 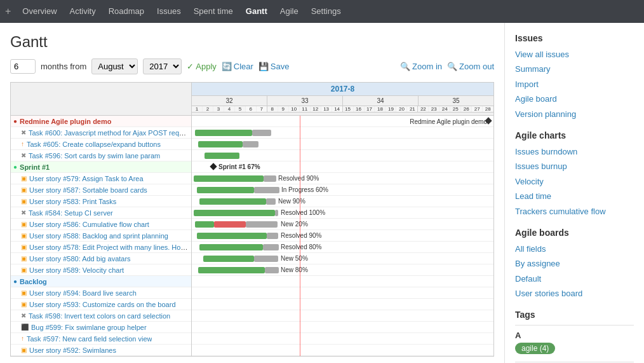 What do you see at coordinates (39, 11) in the screenshot?
I see `nav-overview: Overview` at bounding box center [39, 11].